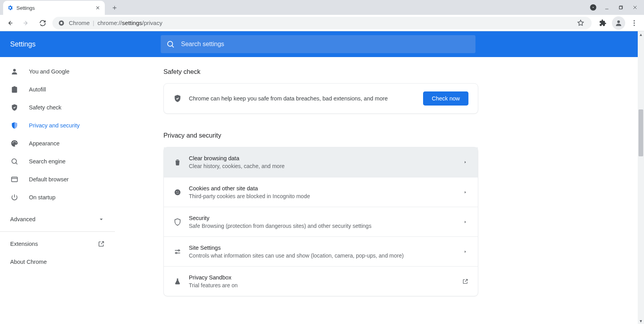 This screenshot has width=644, height=324. I want to click on scroll-down-icon: ▼, so click(641, 321).